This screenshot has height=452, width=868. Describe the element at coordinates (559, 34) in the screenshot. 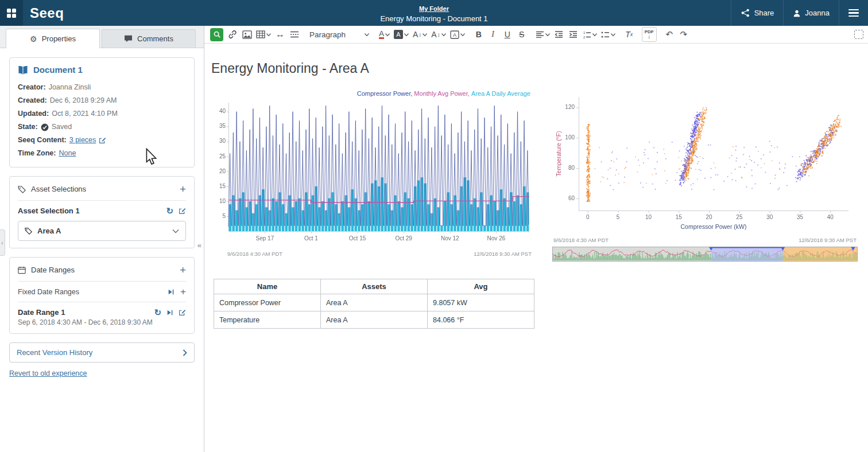

I see `outdent-button` at that location.